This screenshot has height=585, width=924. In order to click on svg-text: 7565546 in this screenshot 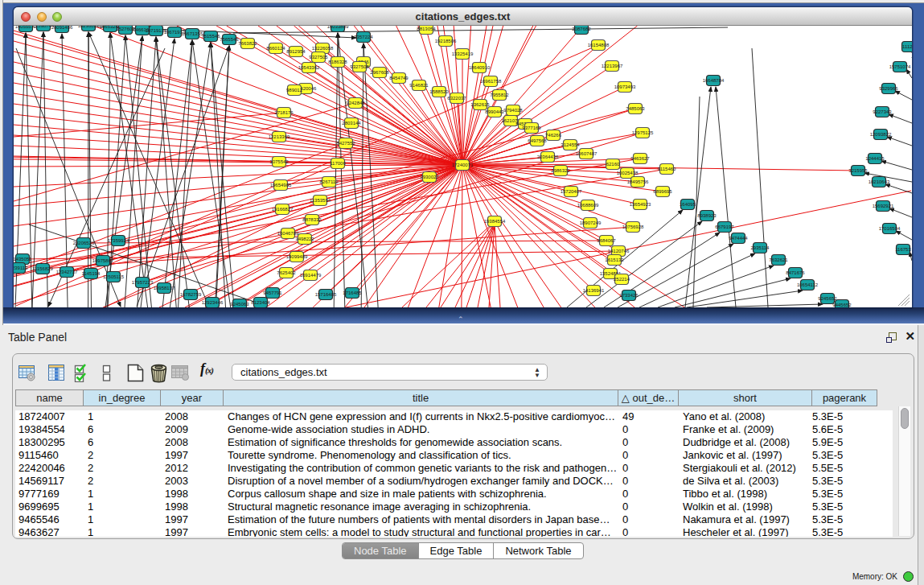, I will do `click(229, 39)`.